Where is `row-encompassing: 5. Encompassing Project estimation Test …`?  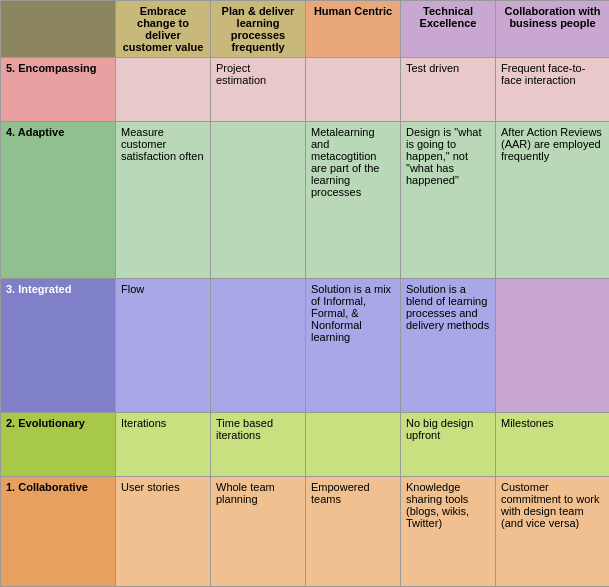
row-encompassing: 5. Encompassing Project estimation Test … is located at coordinates (306, 90).